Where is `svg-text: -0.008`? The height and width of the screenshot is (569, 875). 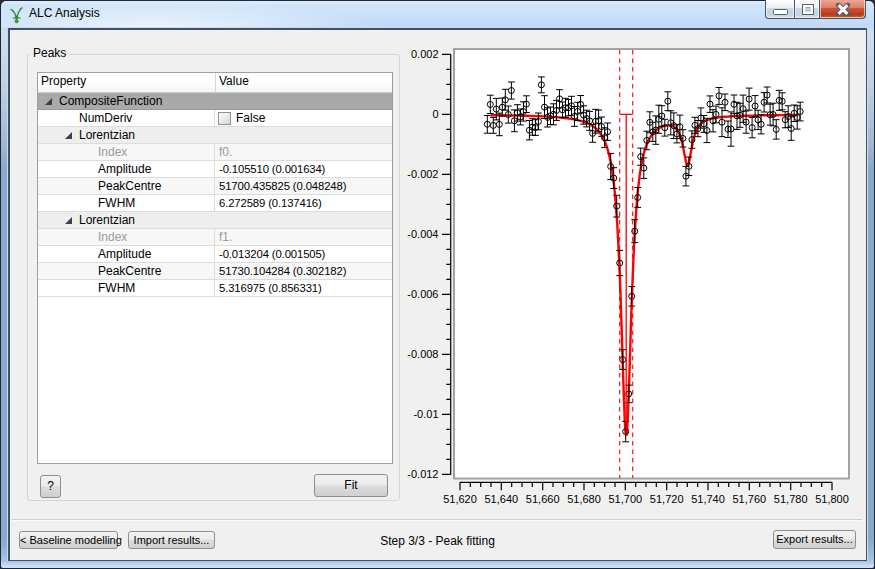 svg-text: -0.008 is located at coordinates (422, 354).